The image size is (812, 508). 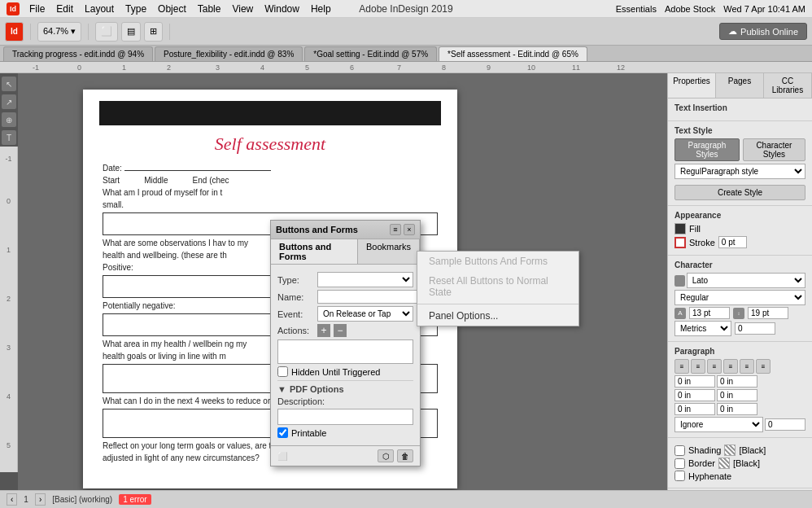 What do you see at coordinates (768, 313) in the screenshot?
I see `leading-input` at bounding box center [768, 313].